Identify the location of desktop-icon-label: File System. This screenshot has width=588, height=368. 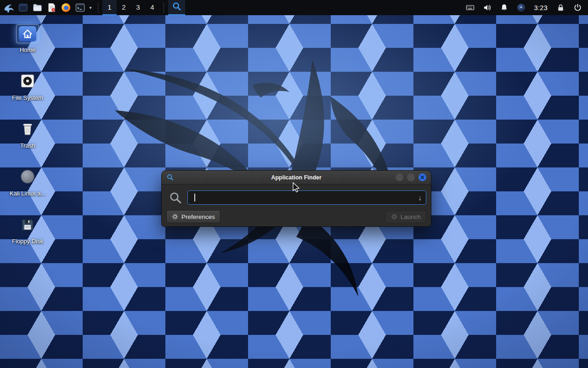
(28, 98).